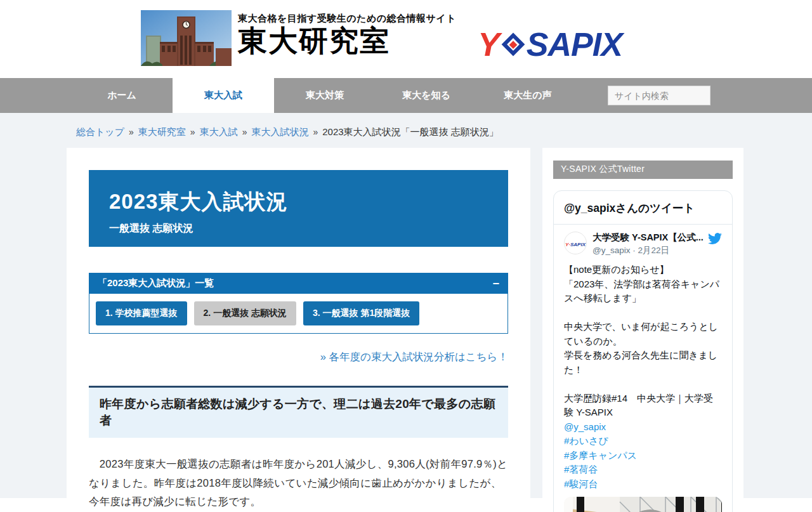  Describe the element at coordinates (298, 412) in the screenshot. I see `section-heading: 昨年度から志願者総数は減少する一方で、理二は過去20年で最多の志願者` at that location.